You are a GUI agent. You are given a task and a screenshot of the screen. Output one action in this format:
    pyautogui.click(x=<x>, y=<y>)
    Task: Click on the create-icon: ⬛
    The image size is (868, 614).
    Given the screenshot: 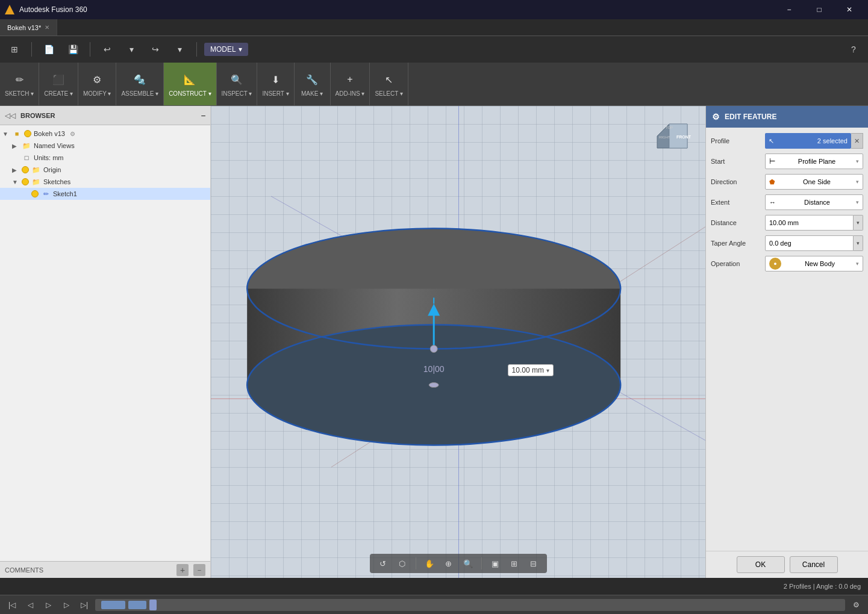 What is the action you would take?
    pyautogui.click(x=58, y=79)
    